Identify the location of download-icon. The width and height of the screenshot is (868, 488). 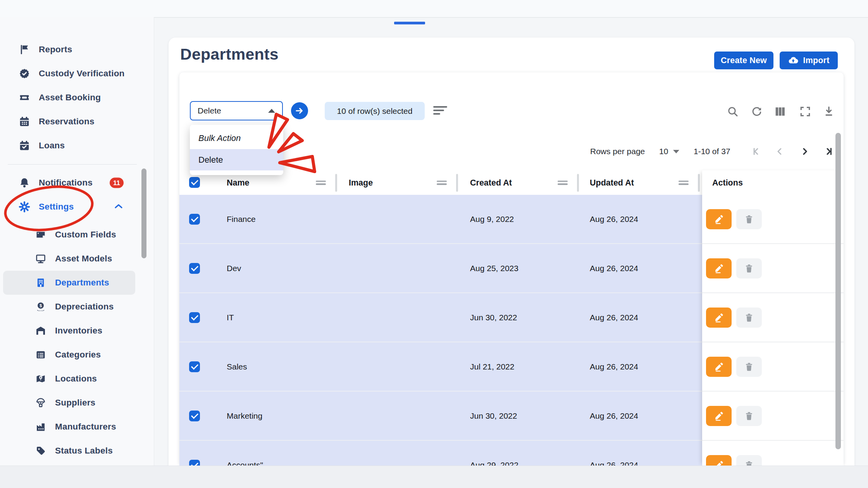
(829, 112).